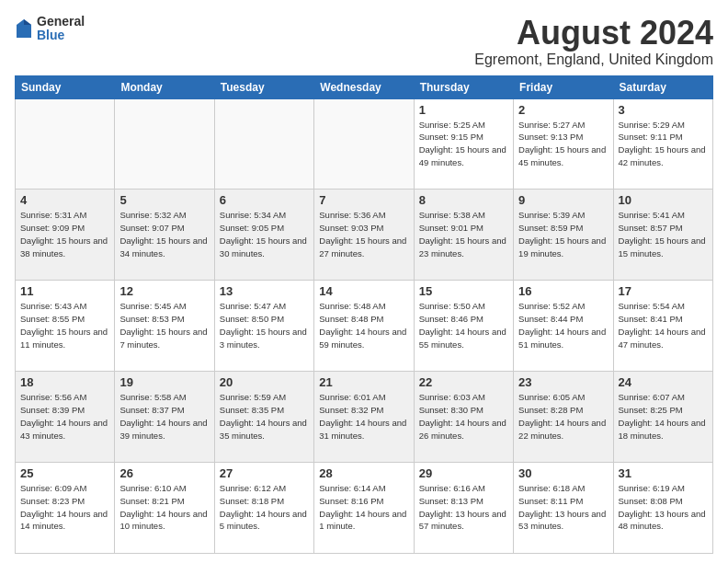 The height and width of the screenshot is (563, 728). I want to click on day-info: Sunrise: 6:07 AM Sunset: 8:25 PM Dayligh…, so click(664, 416).